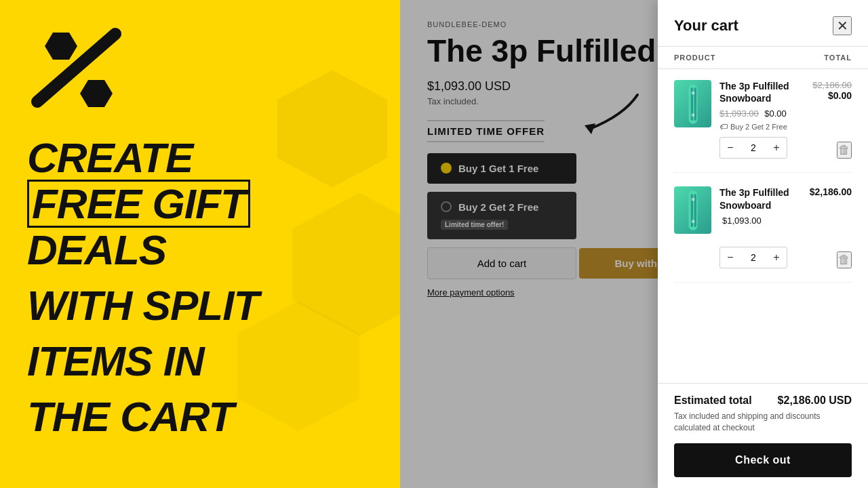 The width and height of the screenshot is (868, 488). Describe the element at coordinates (842, 26) in the screenshot. I see `close-cart-button: ✕` at that location.